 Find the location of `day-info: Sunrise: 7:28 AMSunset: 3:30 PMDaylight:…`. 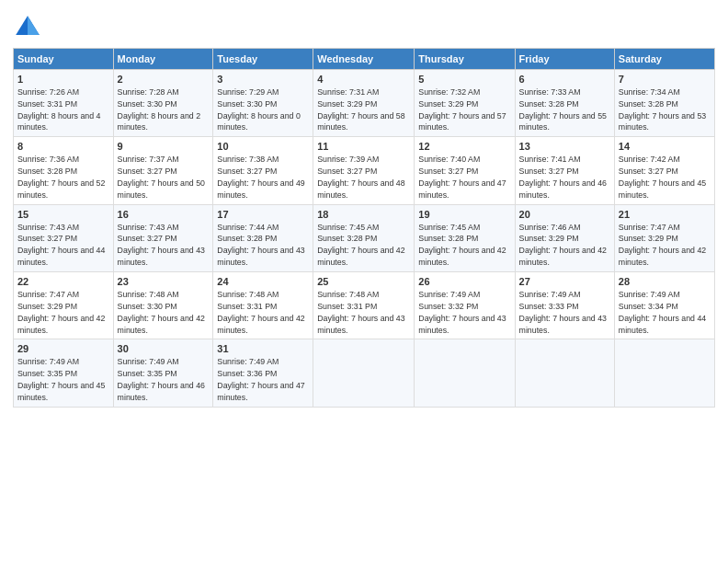

day-info: Sunrise: 7:28 AMSunset: 3:30 PMDaylight:… is located at coordinates (159, 110).